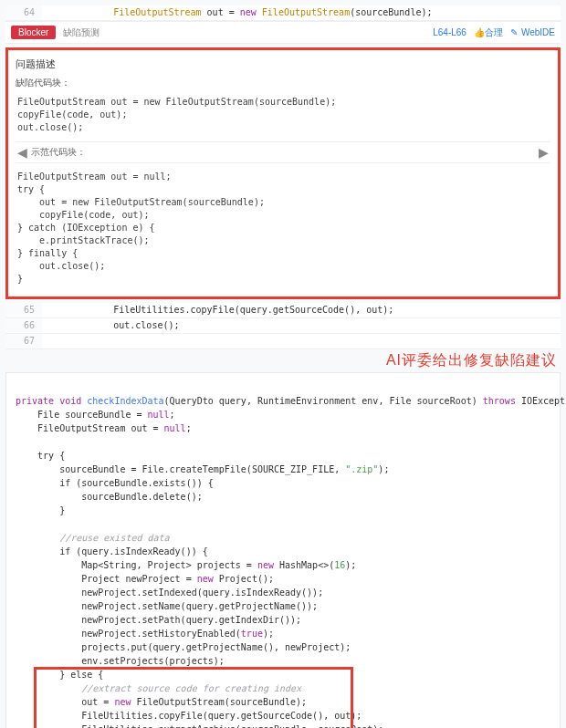 This screenshot has width=566, height=728. I want to click on line-range-link: L64-L66, so click(449, 33).